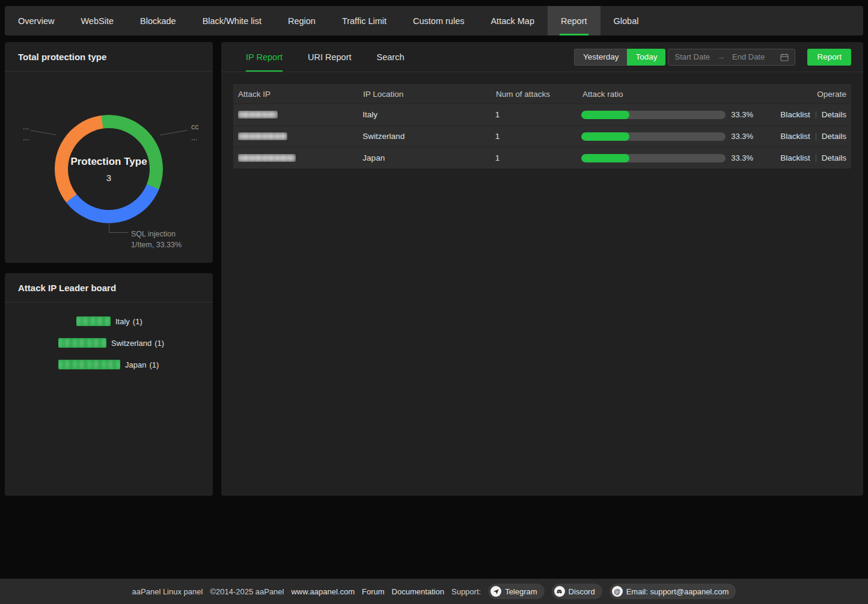  Describe the element at coordinates (542, 94) in the screenshot. I see `table-header-row: Attack IP IP Location Num of attacks Att…` at that location.